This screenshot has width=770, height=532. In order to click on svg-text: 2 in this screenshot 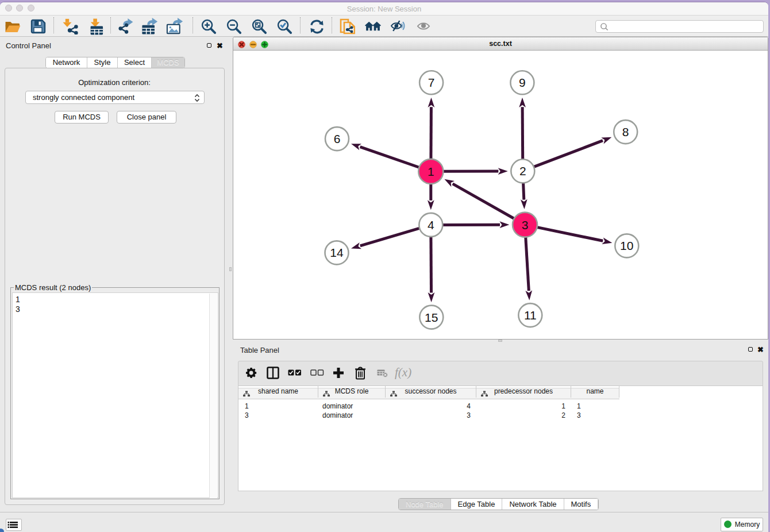, I will do `click(523, 171)`.